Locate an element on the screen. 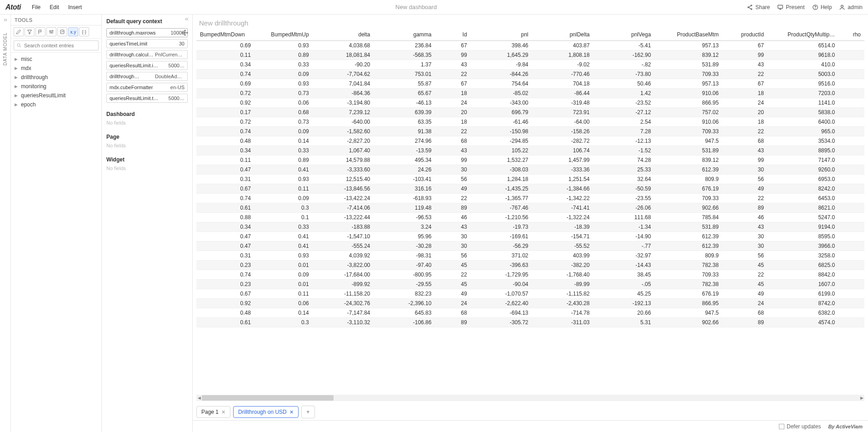 Image resolution: width=868 pixels, height=432 pixels. column-header: ProductBaseMtm is located at coordinates (688, 35).